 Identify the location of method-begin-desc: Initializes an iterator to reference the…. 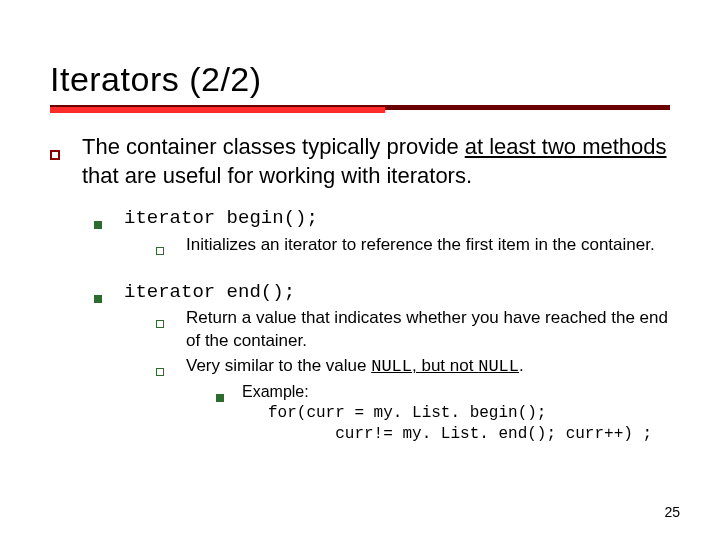
(406, 248).